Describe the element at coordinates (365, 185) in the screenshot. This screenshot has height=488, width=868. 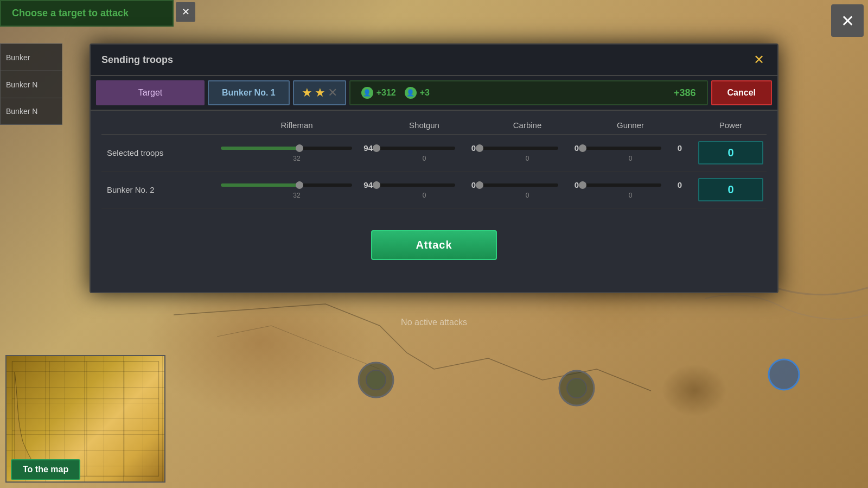
I see `rifleman-value-2: 94` at that location.